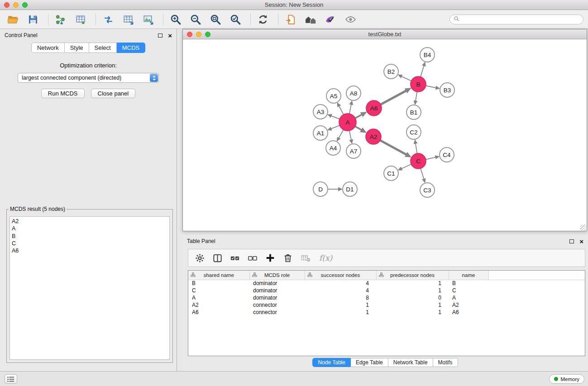 The image size is (588, 386). Describe the element at coordinates (61, 19) in the screenshot. I see `import-network-icon` at that location.